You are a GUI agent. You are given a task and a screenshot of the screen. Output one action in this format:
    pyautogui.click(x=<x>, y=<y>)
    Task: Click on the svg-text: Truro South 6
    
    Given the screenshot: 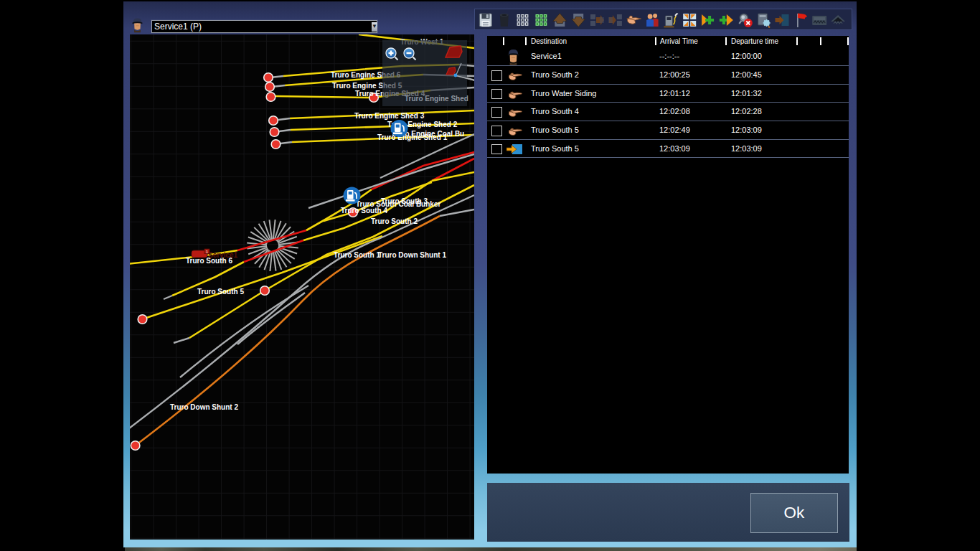 What is the action you would take?
    pyautogui.click(x=209, y=261)
    